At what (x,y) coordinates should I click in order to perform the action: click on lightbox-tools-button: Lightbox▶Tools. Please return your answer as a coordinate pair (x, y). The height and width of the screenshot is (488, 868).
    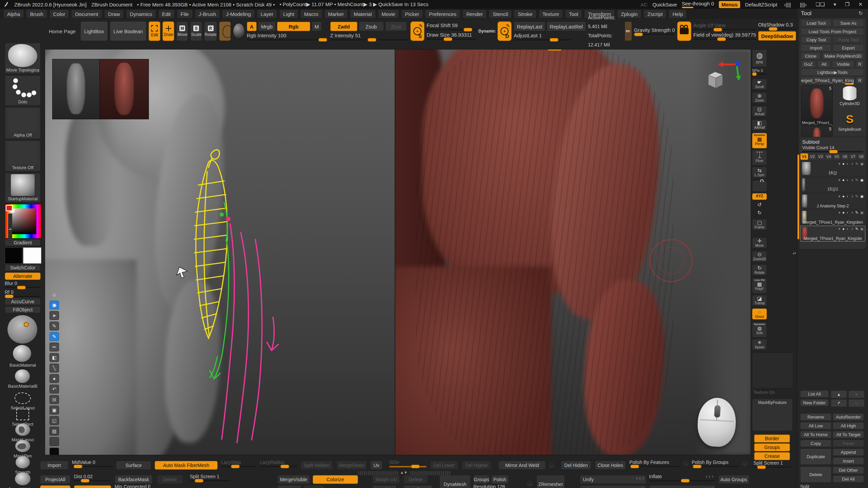
    Looking at the image, I should click on (832, 73).